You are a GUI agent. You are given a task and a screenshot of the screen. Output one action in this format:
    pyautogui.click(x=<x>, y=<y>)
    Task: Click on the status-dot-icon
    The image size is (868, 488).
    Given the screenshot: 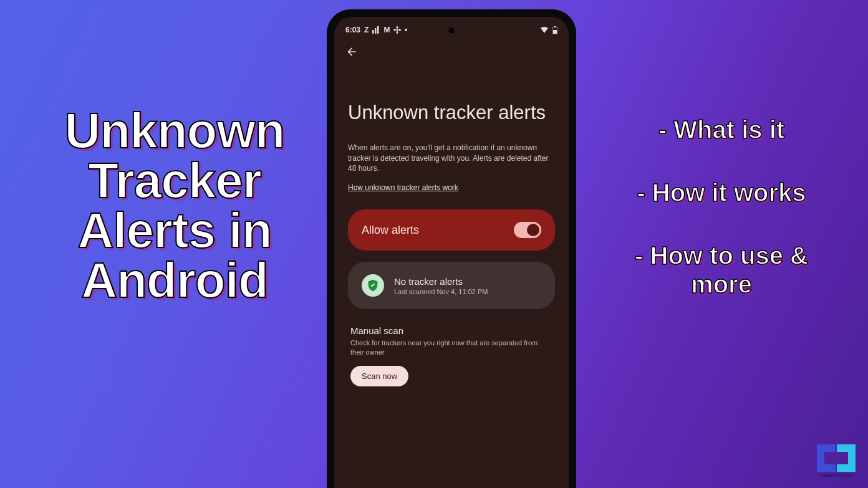 What is the action you would take?
    pyautogui.click(x=406, y=30)
    